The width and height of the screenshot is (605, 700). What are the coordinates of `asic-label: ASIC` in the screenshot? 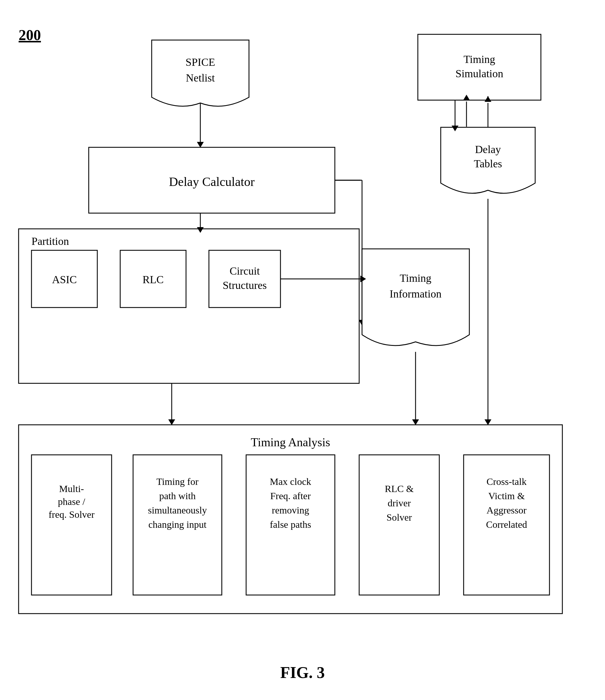 It's located at (65, 279).